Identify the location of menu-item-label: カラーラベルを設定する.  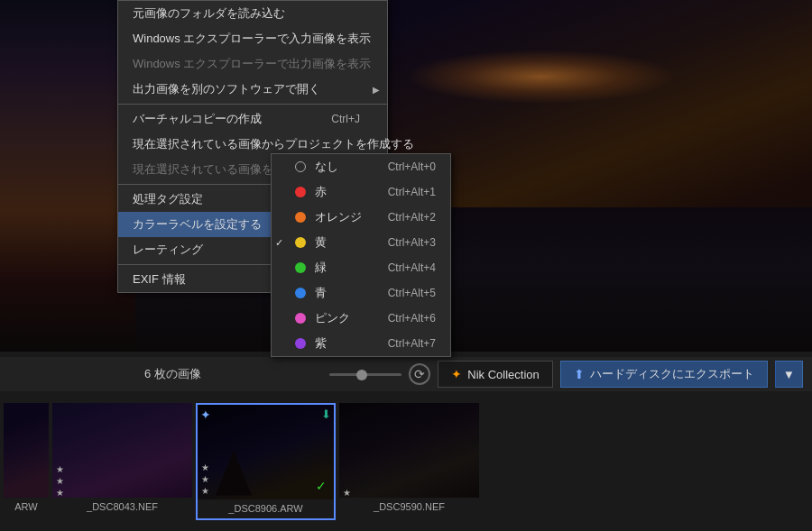
(197, 224).